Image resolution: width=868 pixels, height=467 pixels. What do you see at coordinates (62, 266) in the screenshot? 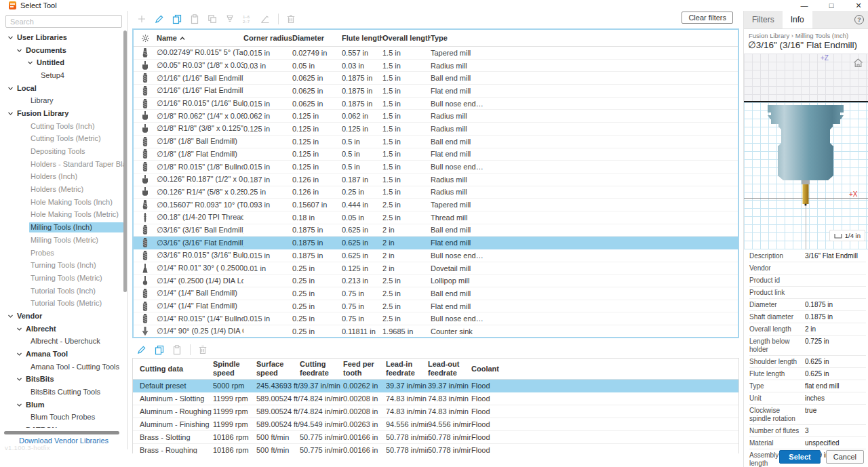
I see `tree-item-turning-tools-inch: Turning Tools (Inch)` at bounding box center [62, 266].